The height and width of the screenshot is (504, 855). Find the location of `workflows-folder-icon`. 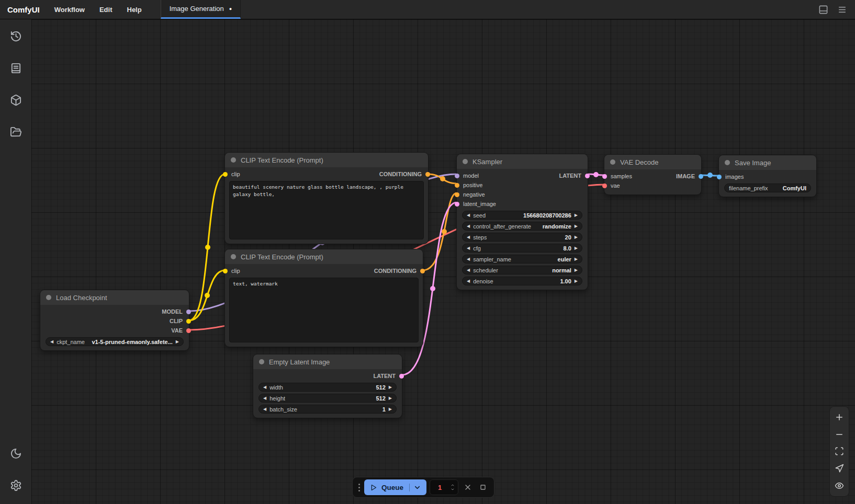

workflows-folder-icon is located at coordinates (16, 132).